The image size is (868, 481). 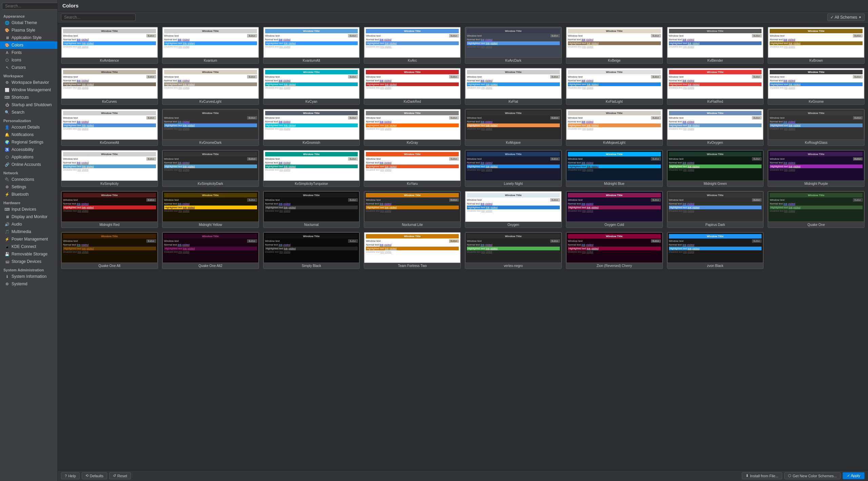 What do you see at coordinates (28, 142) in the screenshot?
I see `sidebar-item-regional-settings: 🌍Regional Settings` at bounding box center [28, 142].